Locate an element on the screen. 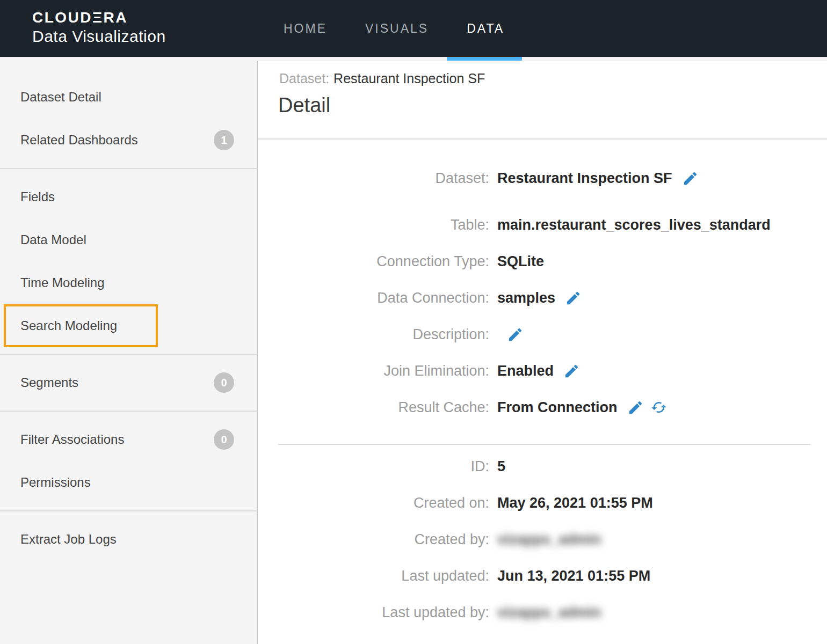 The image size is (827, 644). field-value: From Connection is located at coordinates (557, 408).